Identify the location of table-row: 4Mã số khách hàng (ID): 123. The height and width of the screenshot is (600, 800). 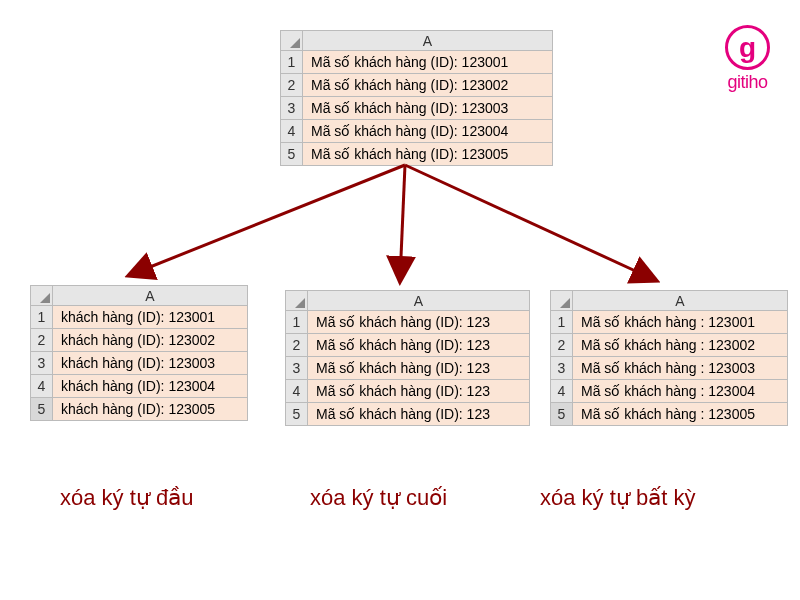
(408, 392).